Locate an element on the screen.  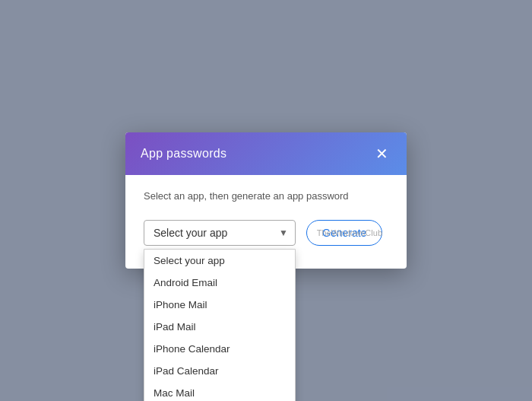
modal-subtitle: Select an app, then generate an app pass… is located at coordinates (266, 196).